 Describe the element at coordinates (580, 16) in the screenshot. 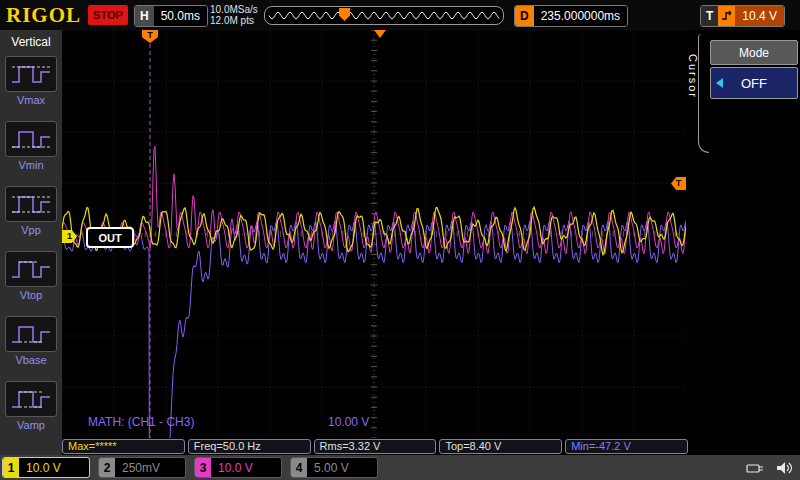

I see `delay-value: 235.000000ms` at that location.